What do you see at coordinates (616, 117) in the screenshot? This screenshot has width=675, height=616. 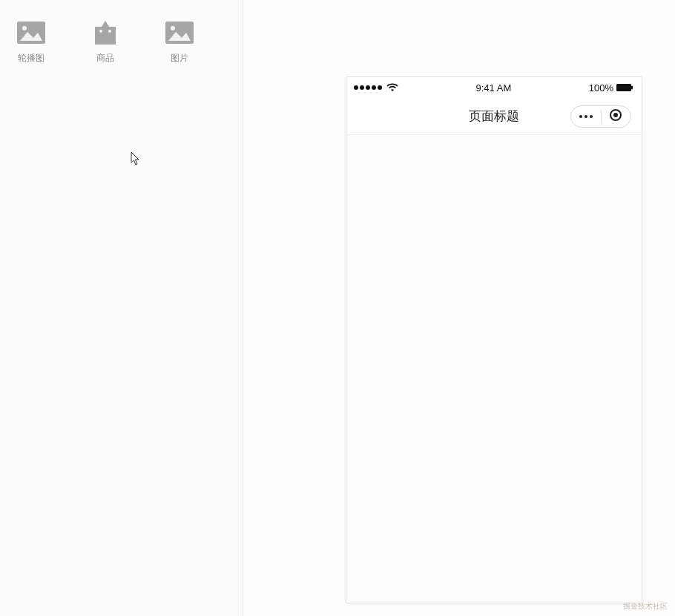 I see `capsule-close-button` at bounding box center [616, 117].